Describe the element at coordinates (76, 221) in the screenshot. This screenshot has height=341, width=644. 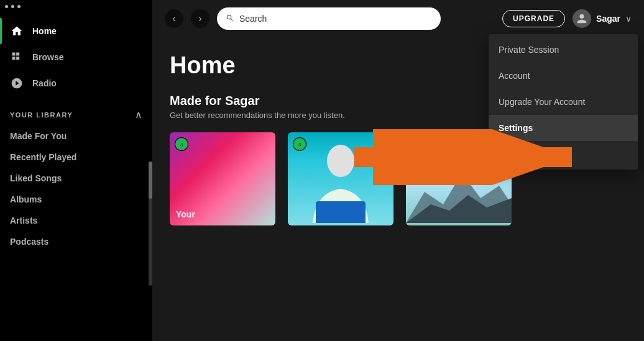
I see `sidebar-item-artists: Artists` at that location.